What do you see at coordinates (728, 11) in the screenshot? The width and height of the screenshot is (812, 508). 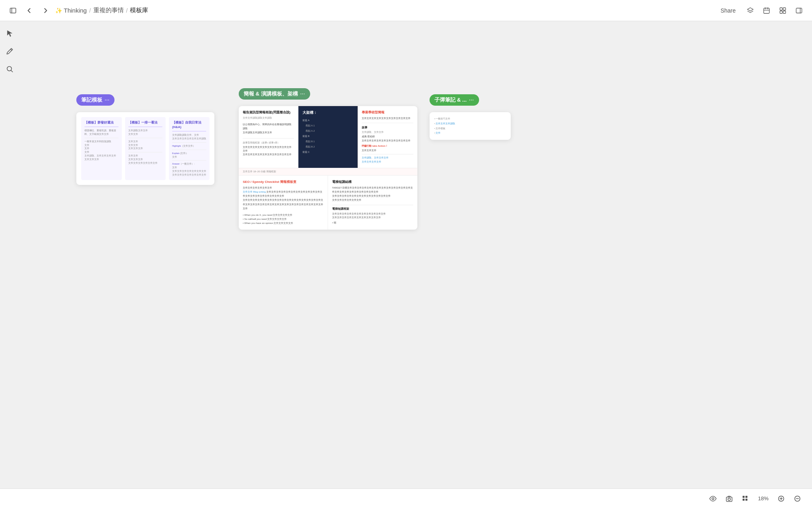 I see `share-button: Share` at bounding box center [728, 11].